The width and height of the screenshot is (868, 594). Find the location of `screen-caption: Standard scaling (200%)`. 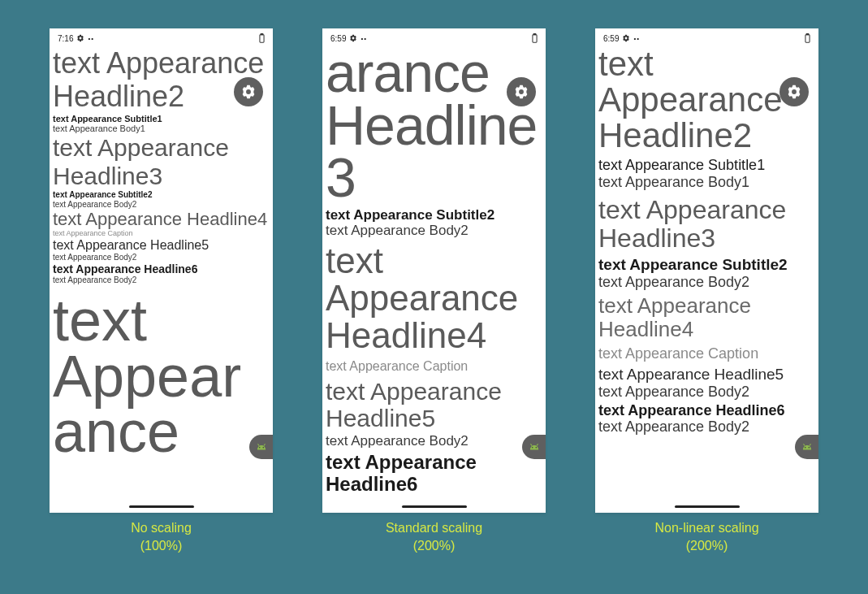

screen-caption: Standard scaling (200%) is located at coordinates (434, 538).